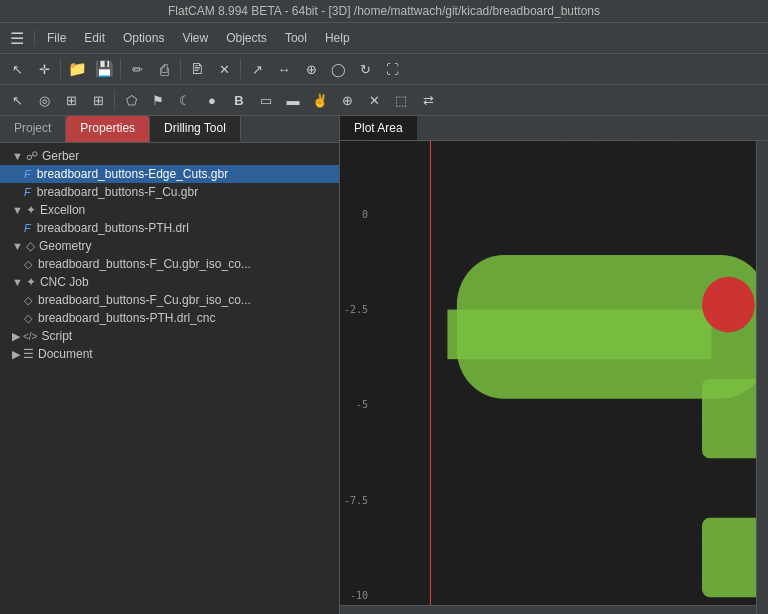 The image size is (768, 614). I want to click on gerber-expand-icon: ▼, so click(18, 156).